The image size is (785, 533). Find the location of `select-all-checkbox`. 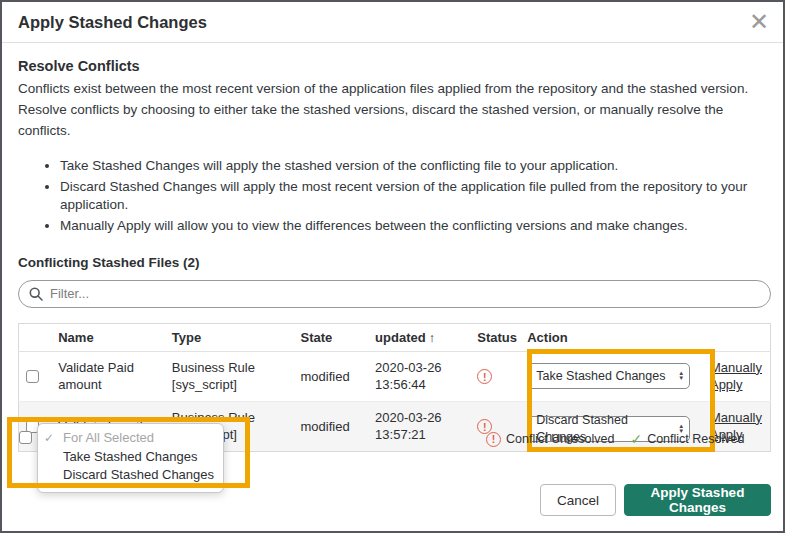

select-all-checkbox is located at coordinates (26, 438).